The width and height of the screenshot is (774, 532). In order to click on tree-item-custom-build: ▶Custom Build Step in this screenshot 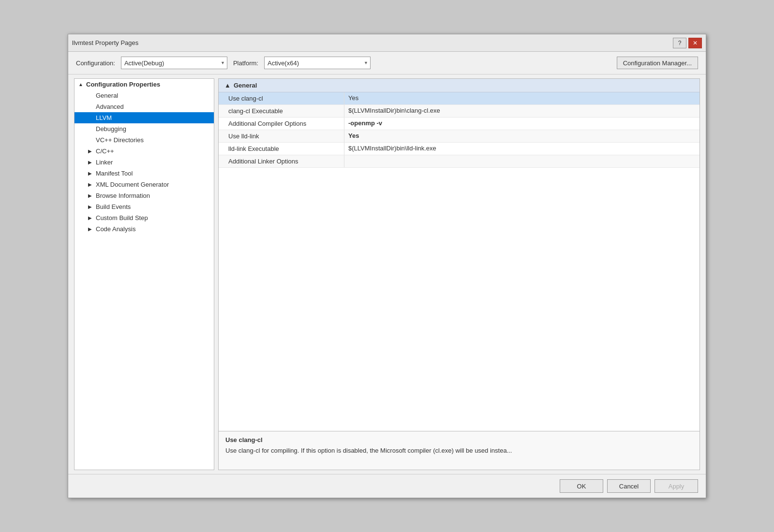, I will do `click(144, 218)`.